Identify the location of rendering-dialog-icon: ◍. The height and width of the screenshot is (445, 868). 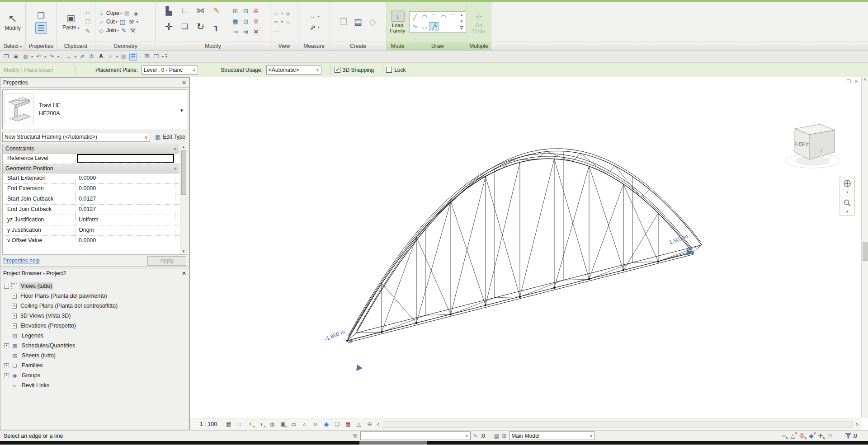
(272, 425).